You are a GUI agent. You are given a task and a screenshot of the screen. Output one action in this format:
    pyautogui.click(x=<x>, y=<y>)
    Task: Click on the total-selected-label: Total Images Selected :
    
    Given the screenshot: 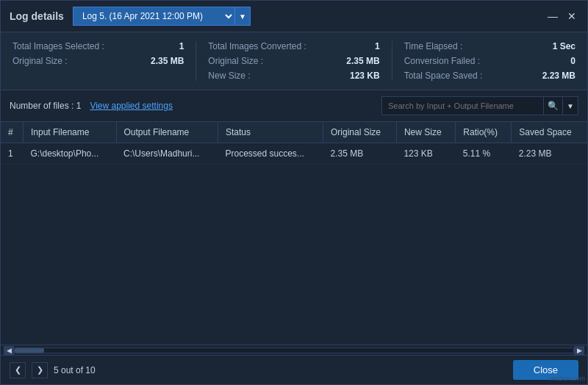 What is the action you would take?
    pyautogui.click(x=59, y=46)
    